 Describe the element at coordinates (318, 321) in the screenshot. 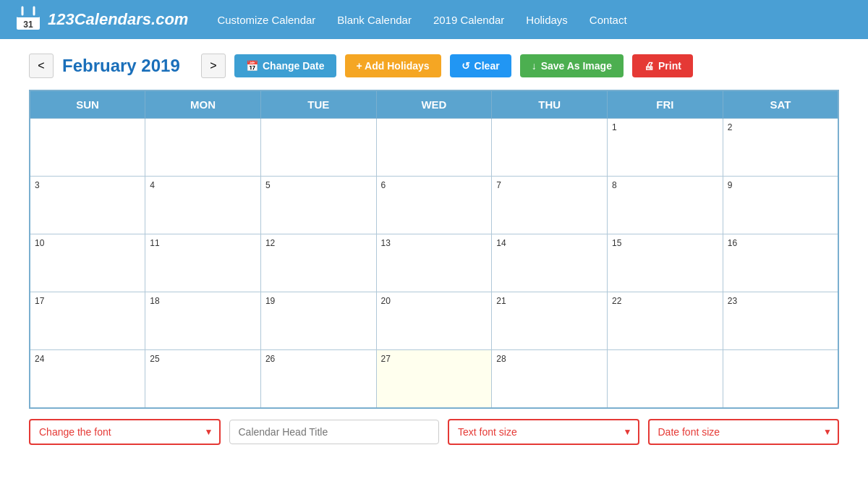

I see `calendar-cell: 19` at that location.